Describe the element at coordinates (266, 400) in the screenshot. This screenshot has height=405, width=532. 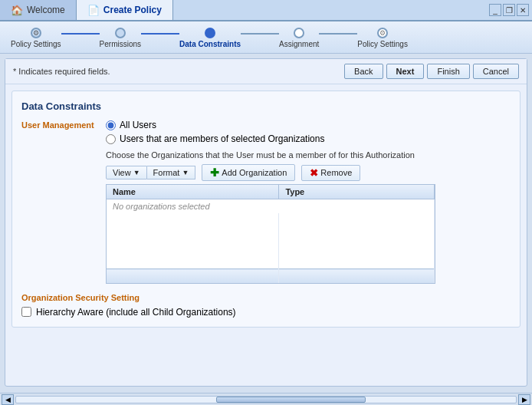
I see `scroll-track` at that location.